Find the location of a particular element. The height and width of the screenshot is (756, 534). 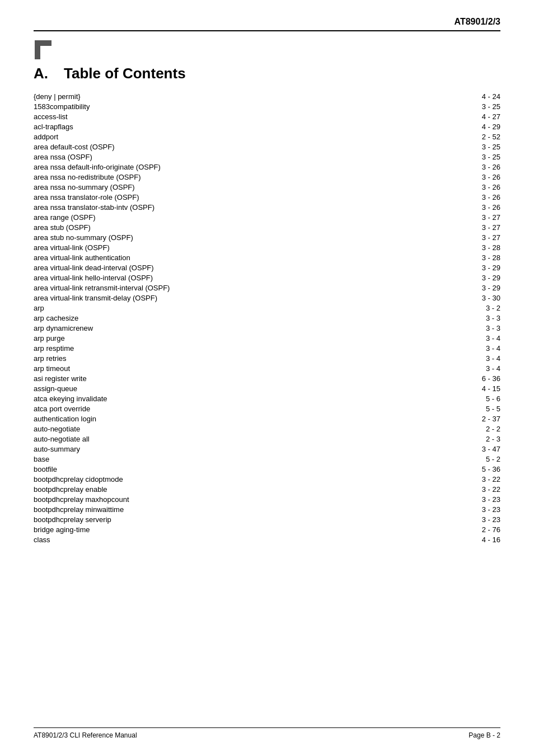

toc-page: 4 - 16 is located at coordinates (449, 539).